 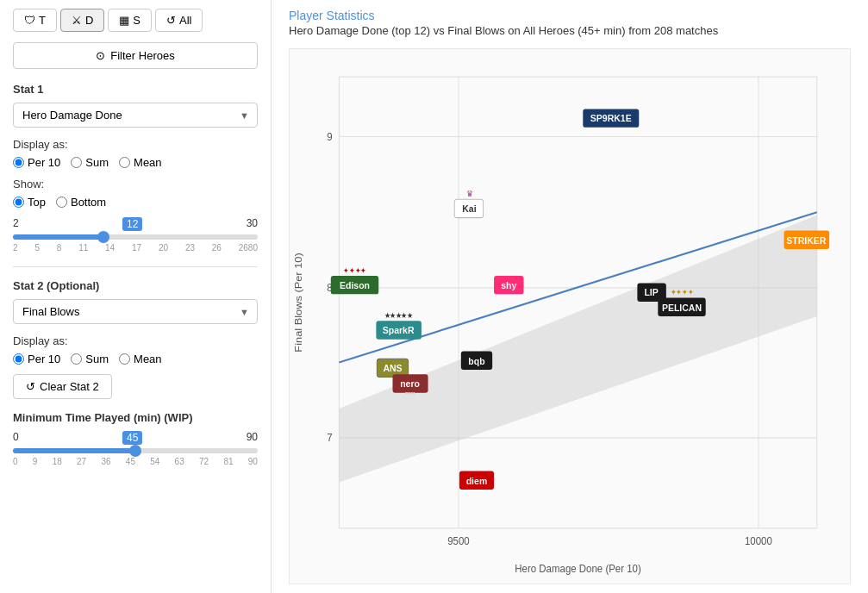 I want to click on grid-icon: ▦, so click(x=124, y=21).